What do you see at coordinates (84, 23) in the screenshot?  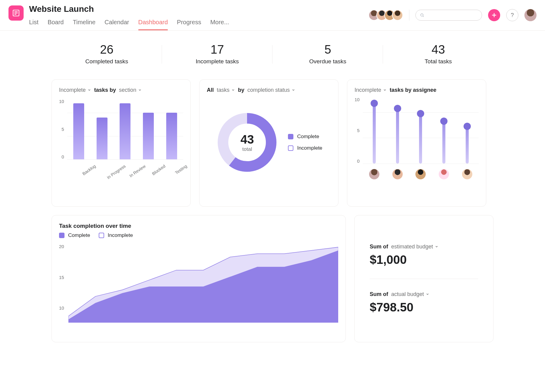 I see `tab-timeline: Timeline` at bounding box center [84, 23].